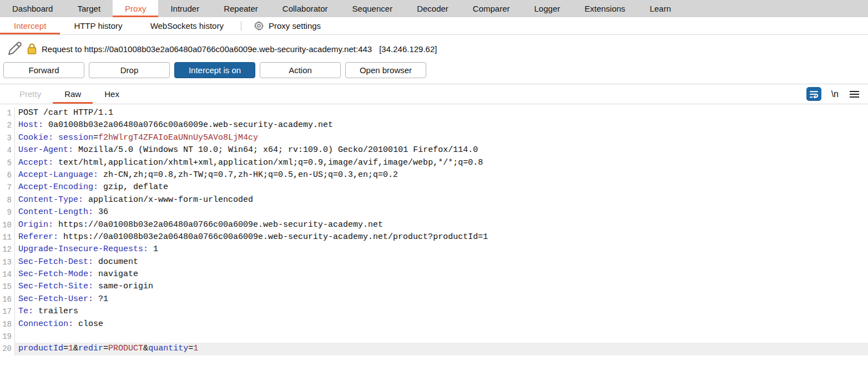  I want to click on request-line: 3Cookie: session=f2hWlrgT4ZFAIoEaUNnUy5A…, so click(434, 138).